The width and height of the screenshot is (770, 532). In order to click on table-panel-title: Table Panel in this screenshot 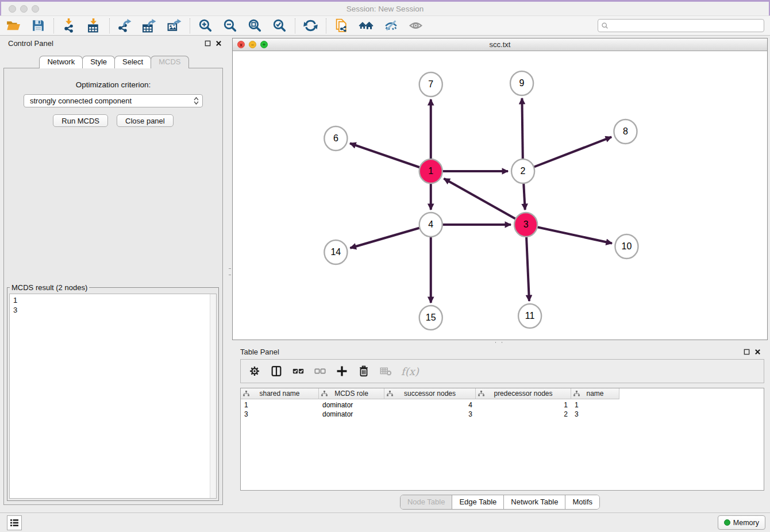, I will do `click(492, 352)`.